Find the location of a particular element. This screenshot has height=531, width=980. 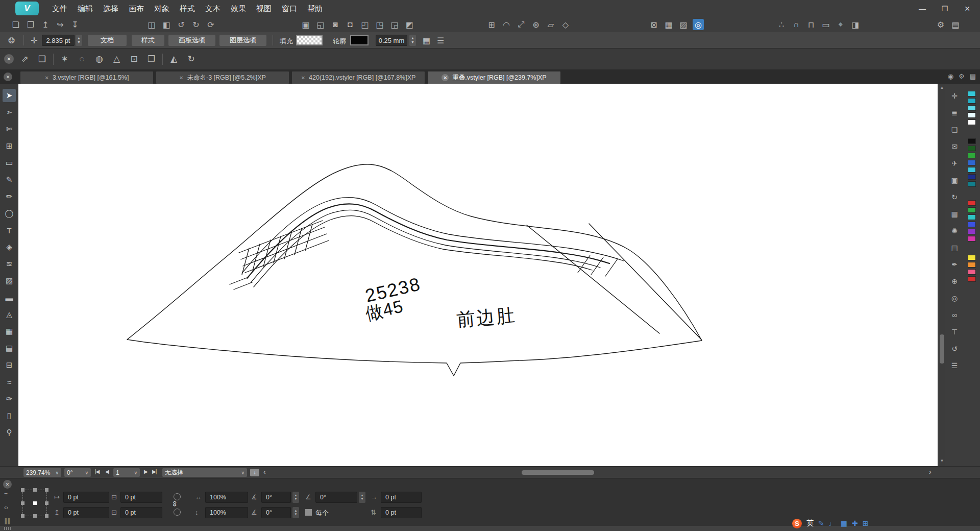

artboard-options-button: 画板选项 is located at coordinates (192, 40).